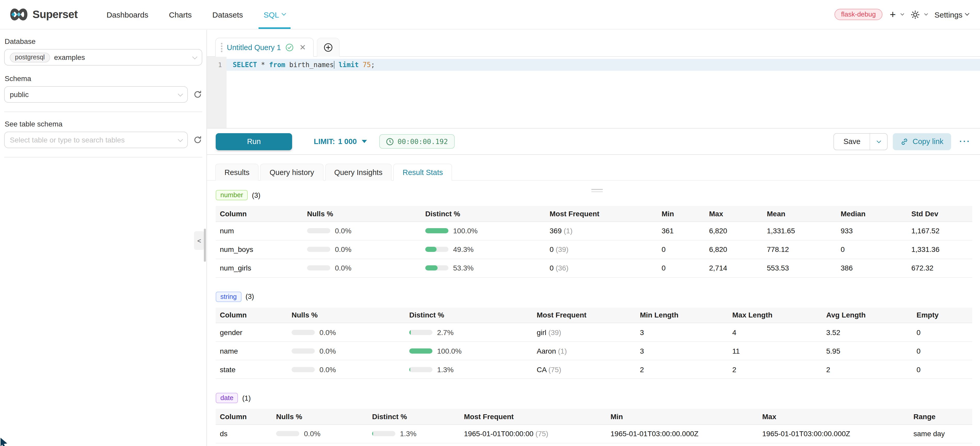  I want to click on column-header: Min Length, so click(682, 315).